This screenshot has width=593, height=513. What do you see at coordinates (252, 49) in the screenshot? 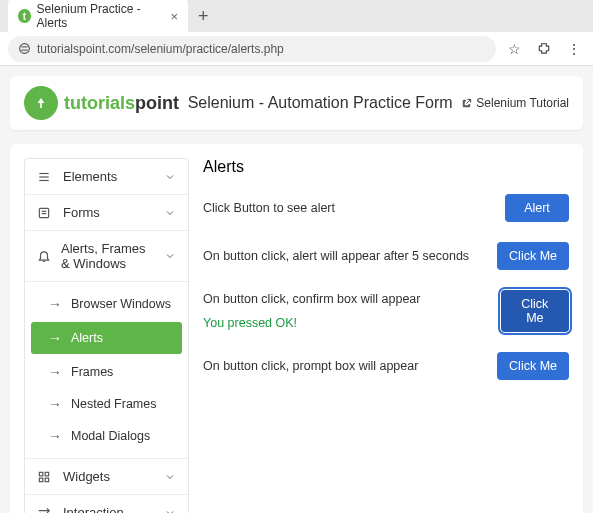
I see `url-field: tutorialspoint.com/selenium/practice/ale…` at bounding box center [252, 49].